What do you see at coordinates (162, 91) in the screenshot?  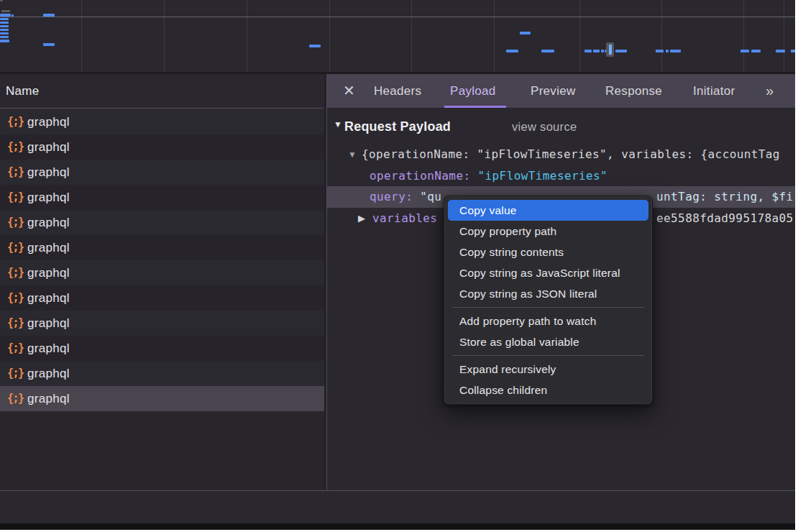 I see `name-column-header: Name` at bounding box center [162, 91].